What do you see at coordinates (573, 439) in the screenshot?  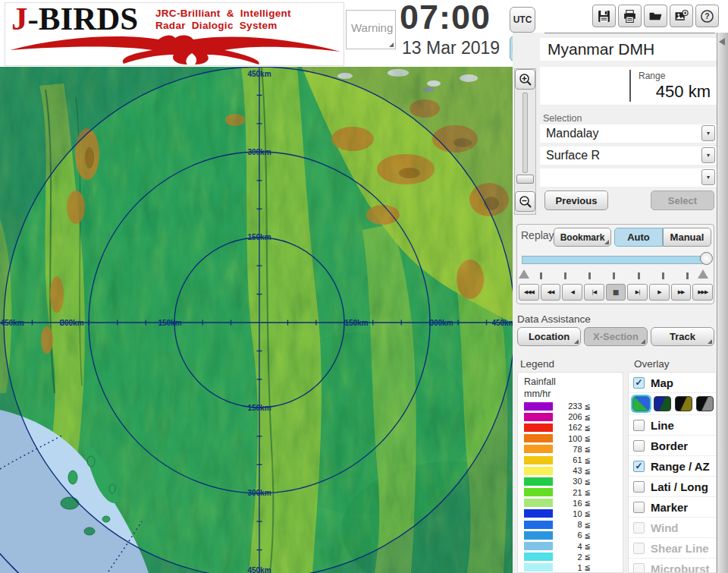 I see `legend-value: 100` at bounding box center [573, 439].